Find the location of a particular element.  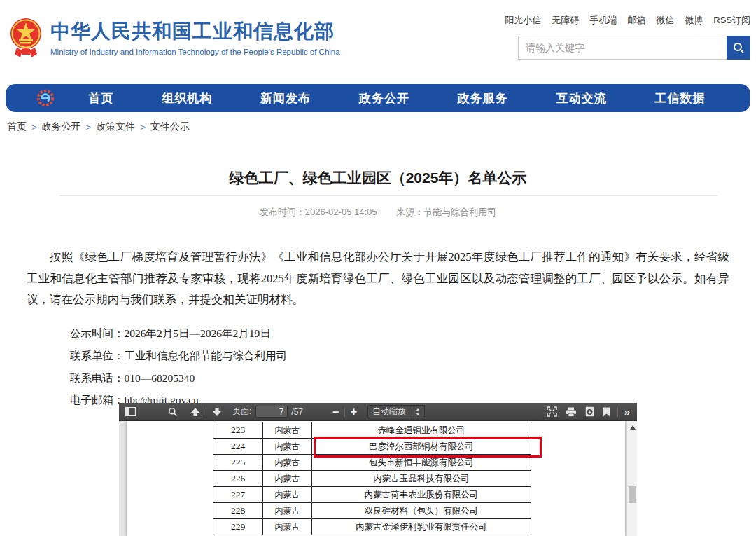

article-paragraph: 按照《绿色工厂梯度培育及管理暂行办法》《工业和信息化部办公厅关于开展2025年度… is located at coordinates (378, 279).